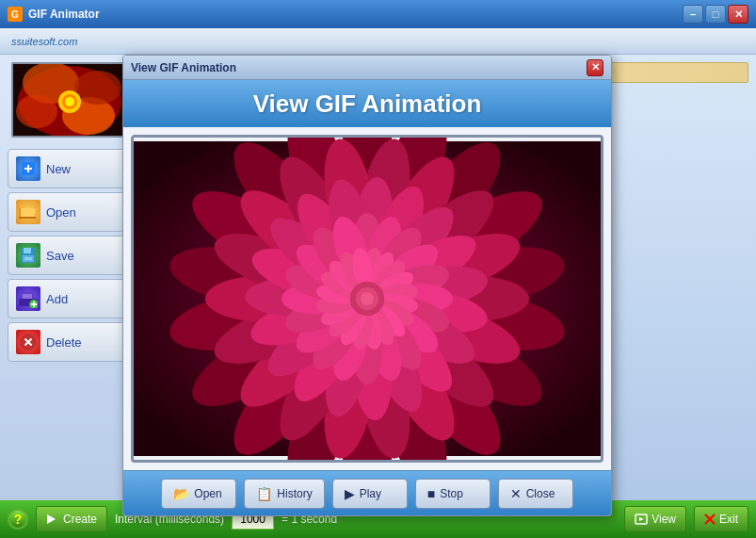  What do you see at coordinates (61, 213) in the screenshot?
I see `open-label: Open` at bounding box center [61, 213].